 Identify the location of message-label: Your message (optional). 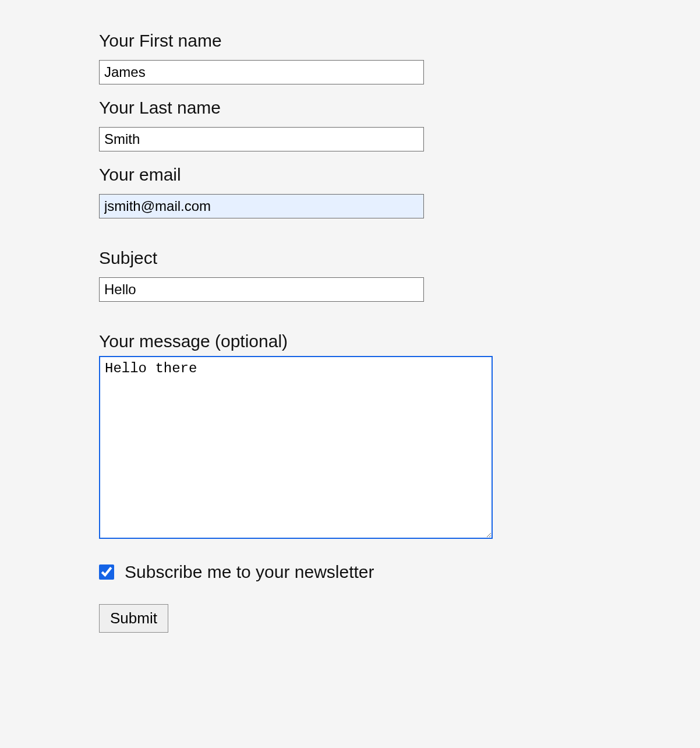
(312, 341).